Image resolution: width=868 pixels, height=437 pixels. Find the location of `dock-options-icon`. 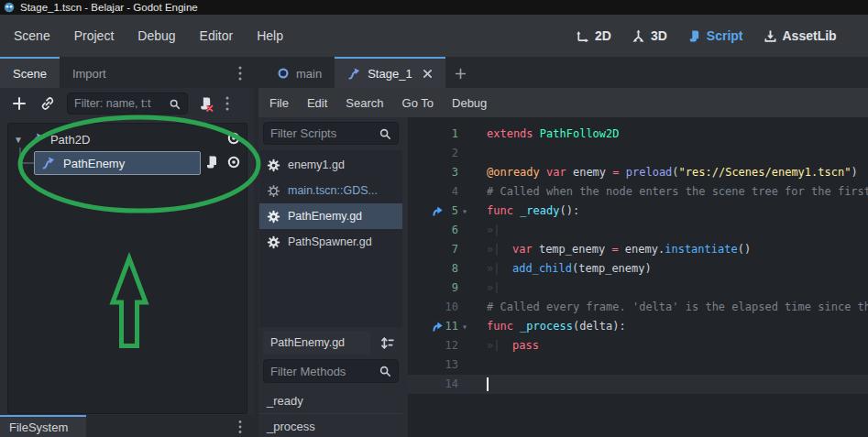

dock-options-icon is located at coordinates (240, 73).